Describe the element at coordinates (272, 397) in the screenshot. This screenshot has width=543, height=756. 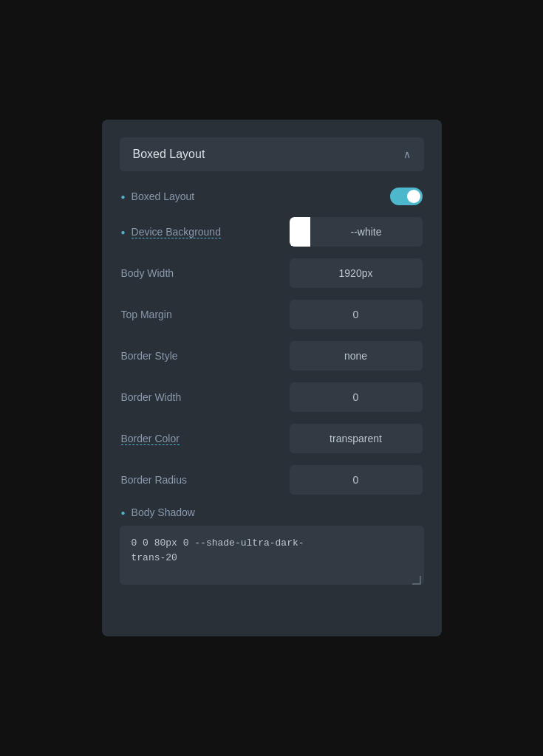
I see `border-width-row: Border Width 0` at that location.